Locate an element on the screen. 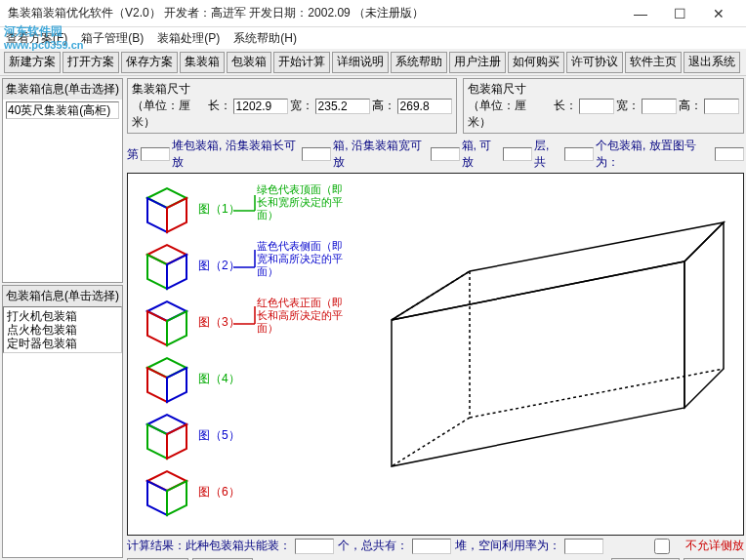 This screenshot has height=560, width=746. new-scheme-button: 新建方案 is located at coordinates (32, 62).